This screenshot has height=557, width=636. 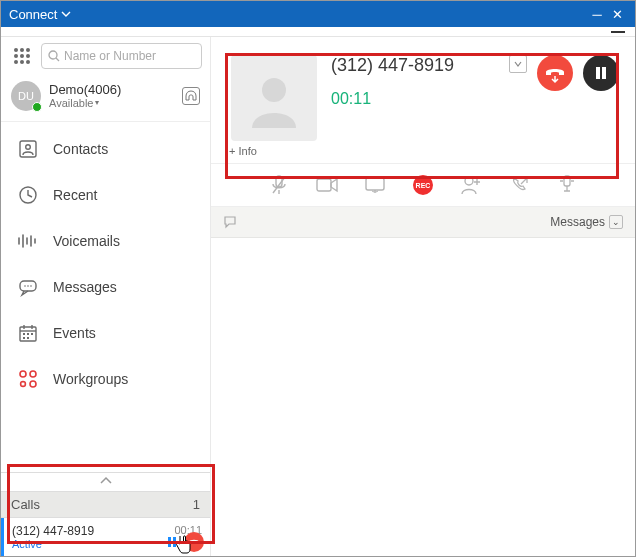 I want to click on workgroups-icon, so click(x=28, y=379).